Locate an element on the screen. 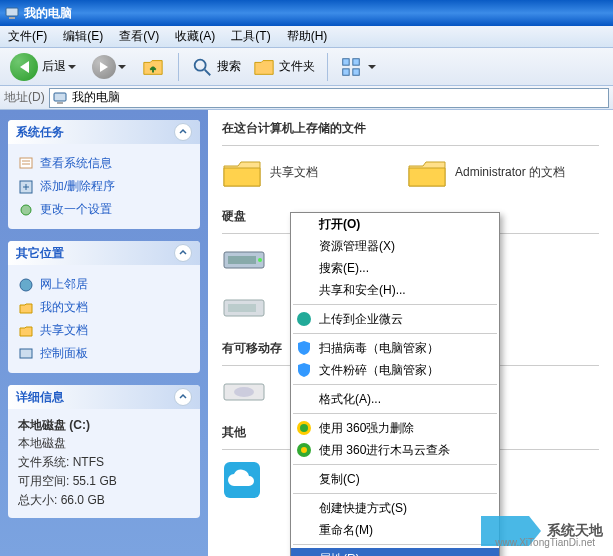 The width and height of the screenshot is (613, 556). ctx-scan-virus: 扫描病毒（电脑管家） is located at coordinates (395, 348).